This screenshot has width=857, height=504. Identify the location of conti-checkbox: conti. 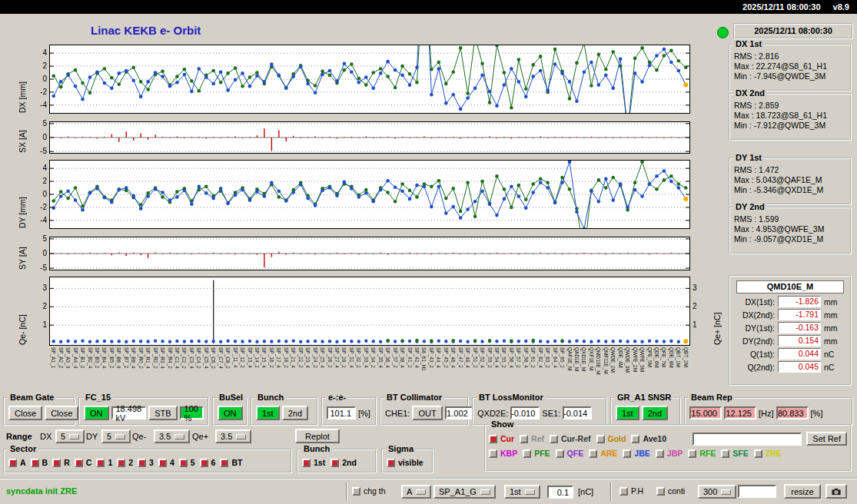
(670, 491).